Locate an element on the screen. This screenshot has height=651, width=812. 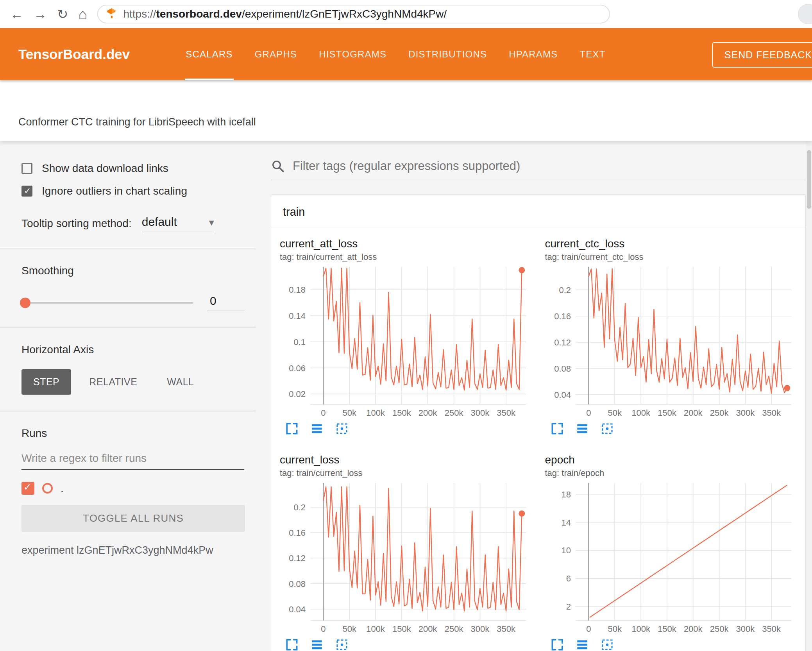
axis-wall-button: WALL is located at coordinates (181, 382).